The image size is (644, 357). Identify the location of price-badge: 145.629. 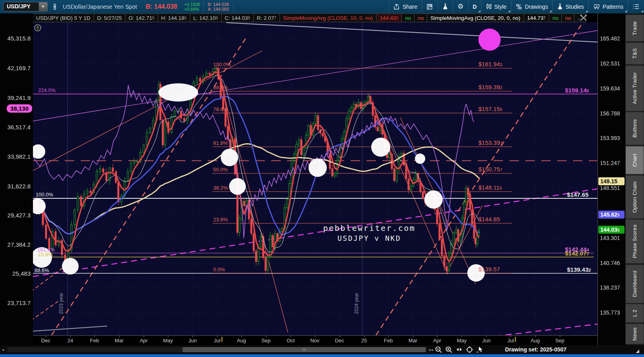
(611, 215).